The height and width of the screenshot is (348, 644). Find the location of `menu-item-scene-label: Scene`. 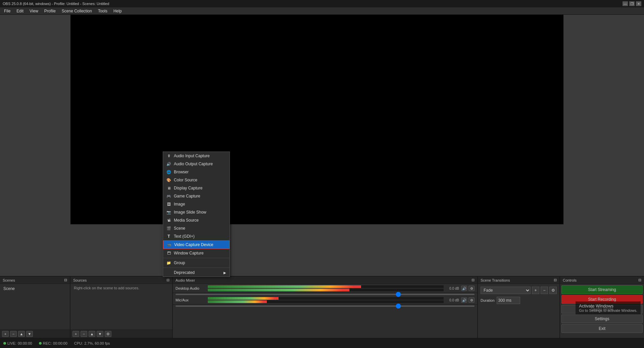

menu-item-scene-label: Scene is located at coordinates (180, 228).